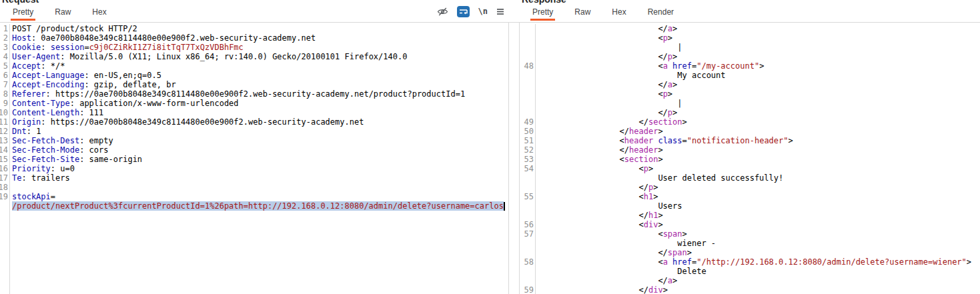  I want to click on editor-menu-icon, so click(500, 12).